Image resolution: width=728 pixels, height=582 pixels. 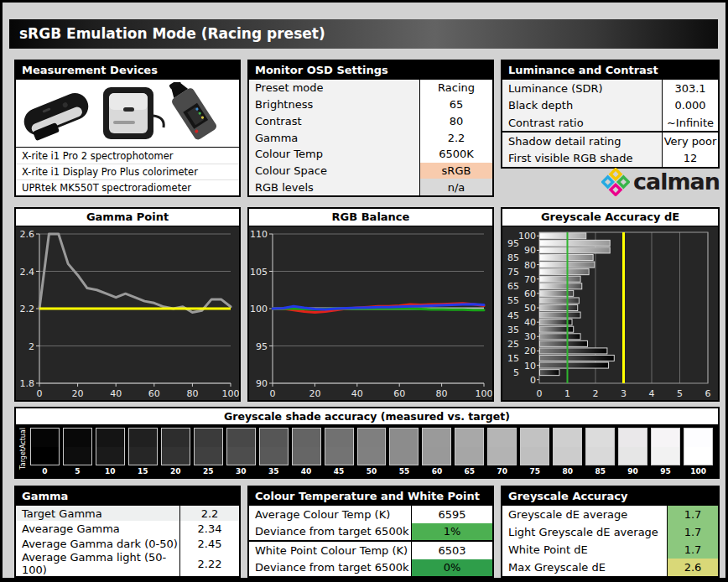 What do you see at coordinates (372, 471) in the screenshot?
I see `patch-level-label: 50` at bounding box center [372, 471].